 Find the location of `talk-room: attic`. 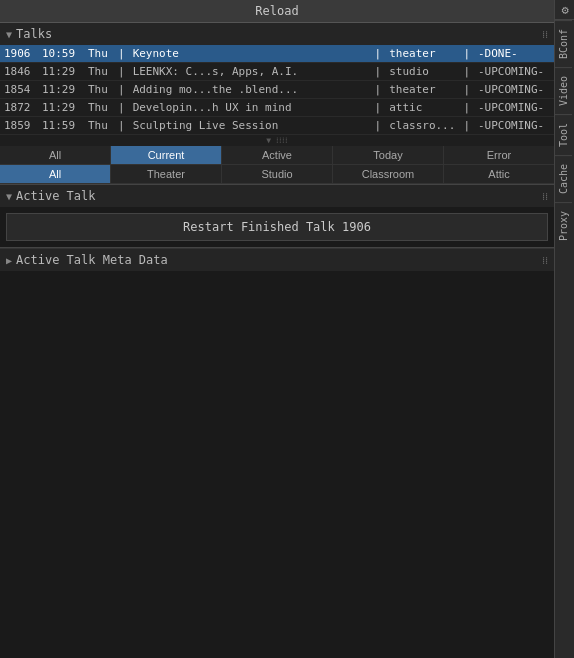

talk-room: attic is located at coordinates (422, 108).